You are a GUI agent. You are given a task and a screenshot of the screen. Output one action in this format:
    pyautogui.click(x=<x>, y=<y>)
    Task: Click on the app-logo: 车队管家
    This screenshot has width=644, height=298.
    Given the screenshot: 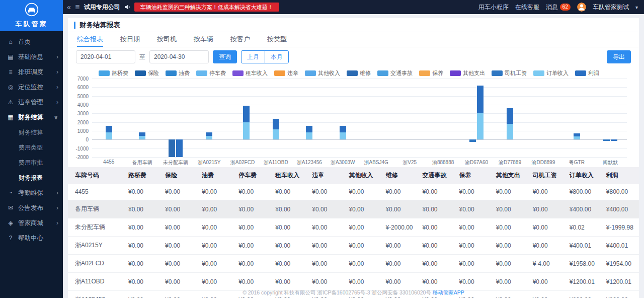 What is the action you would take?
    pyautogui.click(x=31, y=16)
    